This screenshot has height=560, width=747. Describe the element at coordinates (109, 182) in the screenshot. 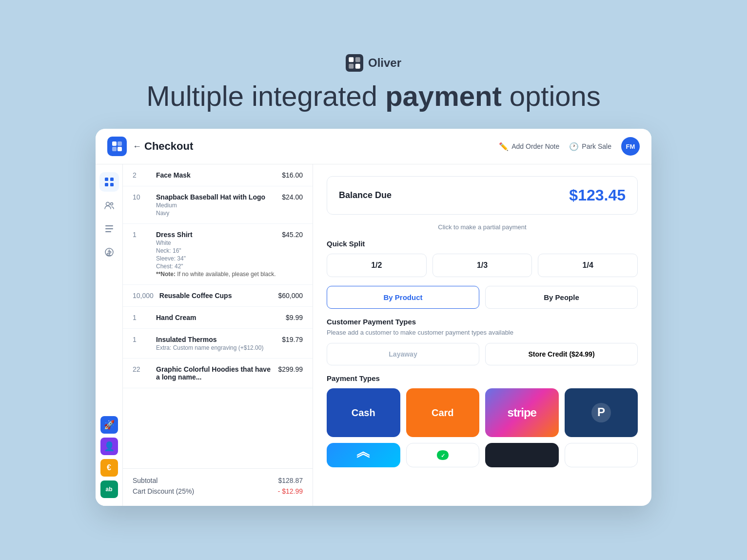

I see `sidebar-item-grid` at that location.